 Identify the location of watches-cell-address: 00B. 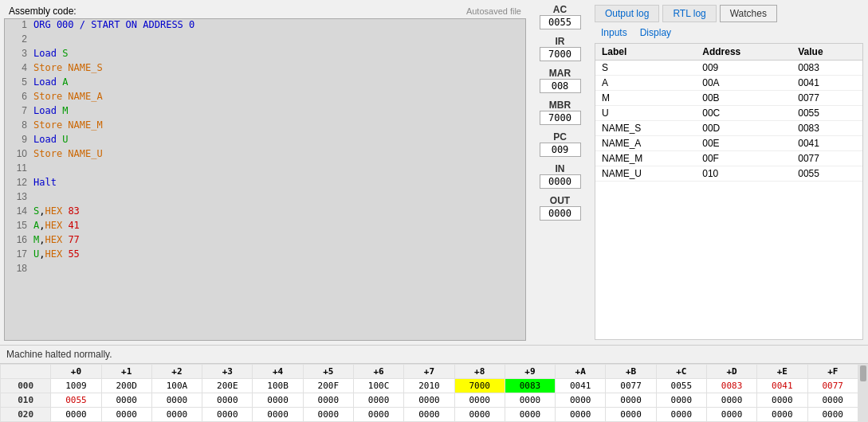
(744, 99).